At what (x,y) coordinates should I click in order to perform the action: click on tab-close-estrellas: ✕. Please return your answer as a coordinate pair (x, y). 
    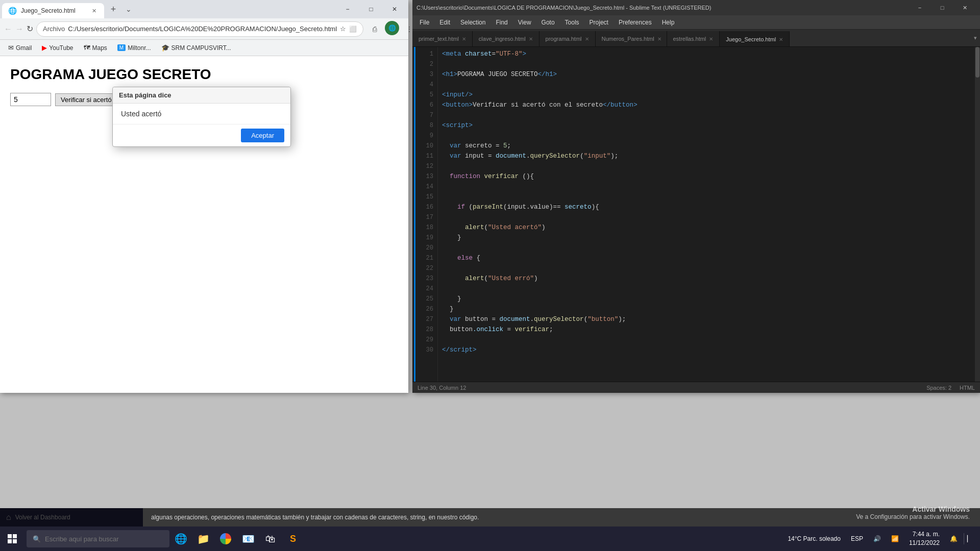
    Looking at the image, I should click on (711, 39).